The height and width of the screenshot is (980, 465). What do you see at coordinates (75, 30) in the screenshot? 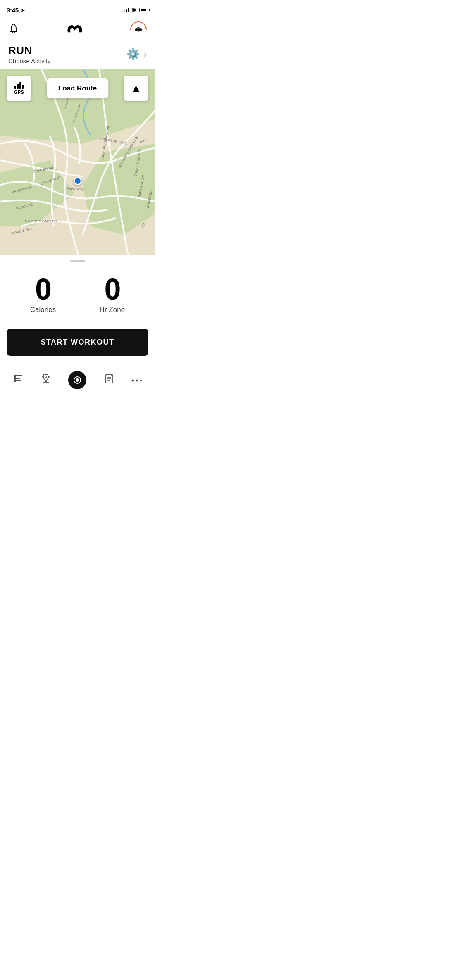
I see `ua-logo` at bounding box center [75, 30].